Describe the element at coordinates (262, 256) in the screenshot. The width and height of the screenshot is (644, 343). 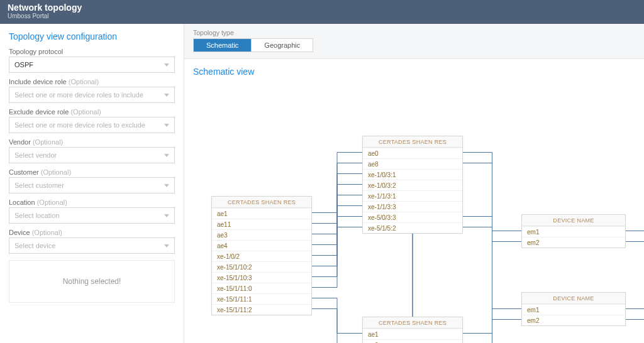
I see `device-port: xe-1/0/2` at that location.